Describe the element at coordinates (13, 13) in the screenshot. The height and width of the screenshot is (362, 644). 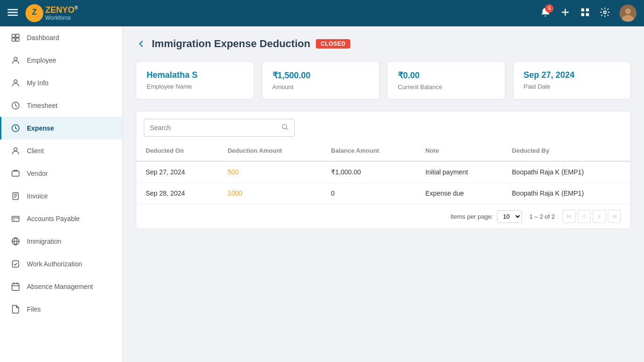
I see `hamburger-menu` at that location.